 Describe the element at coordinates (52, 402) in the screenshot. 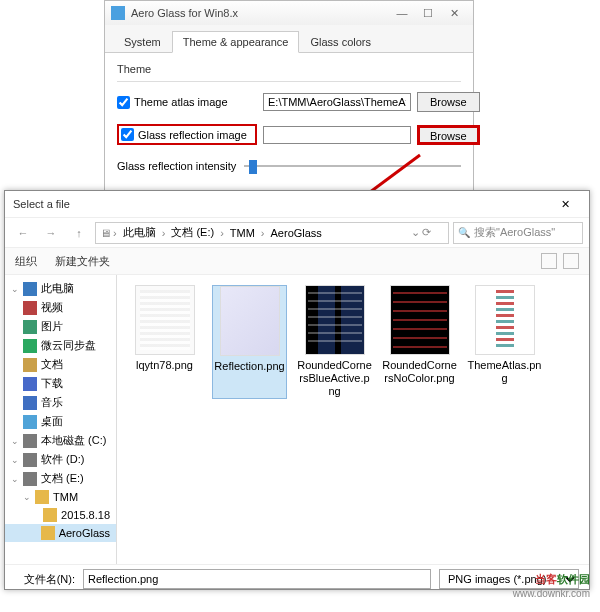

I see `sidebar-item-label: 音乐` at that location.